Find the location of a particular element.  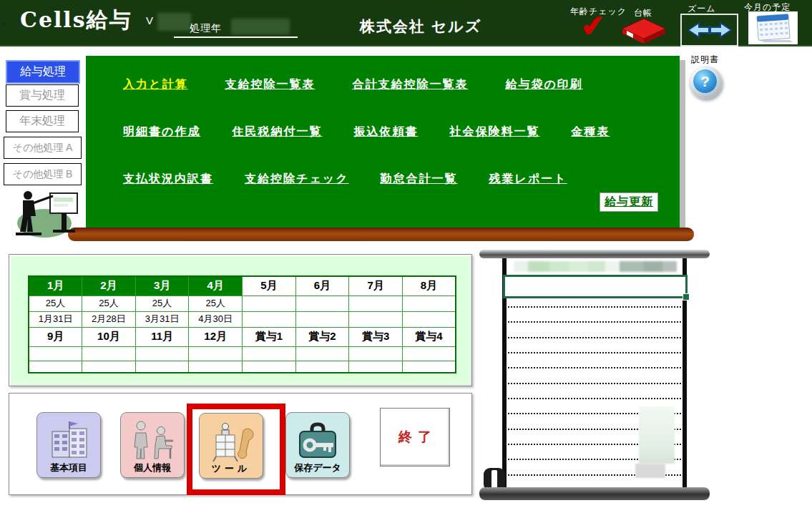

saved-data-button: 保存データ is located at coordinates (318, 445).